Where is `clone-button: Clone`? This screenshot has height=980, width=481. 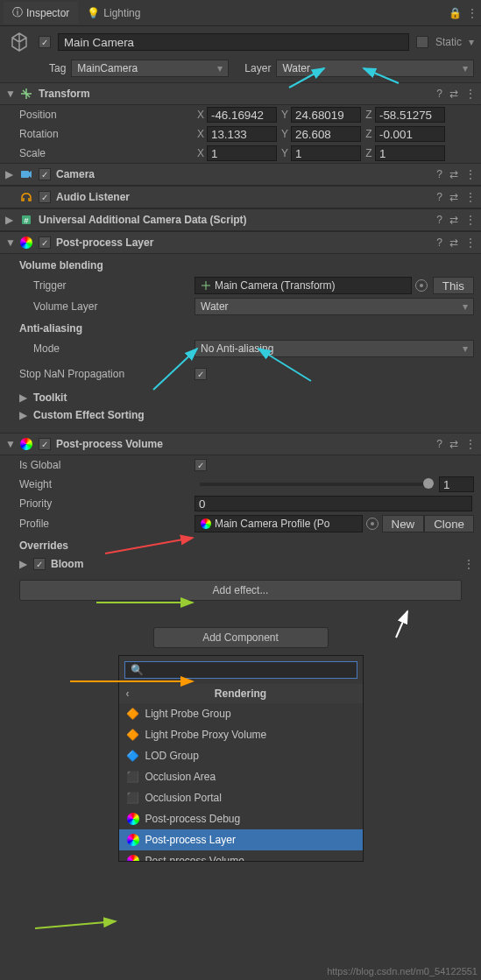
clone-button: Clone is located at coordinates (449, 524).